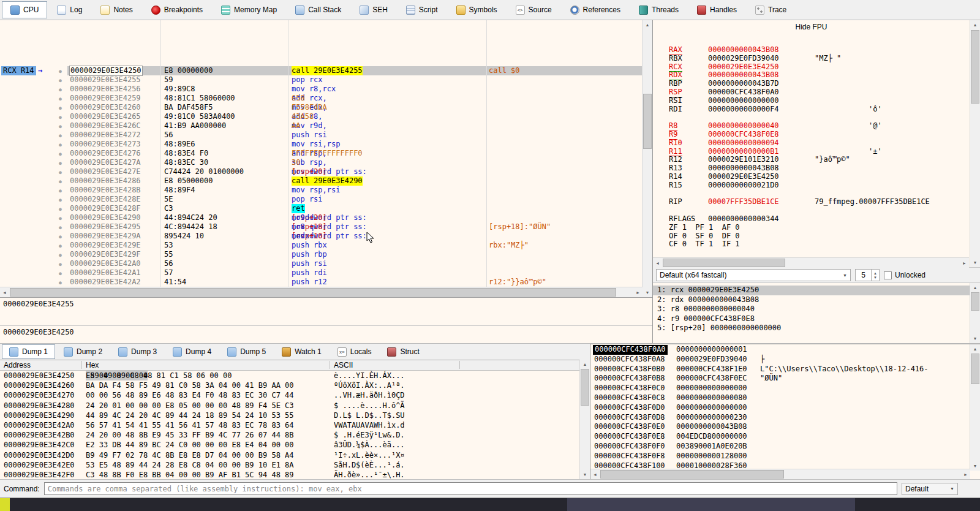 The height and width of the screenshot is (511, 980). What do you see at coordinates (780, 418) in the screenshot?
I see `stack-row: 000000CFC438F0D80000000000000230` at bounding box center [780, 418].